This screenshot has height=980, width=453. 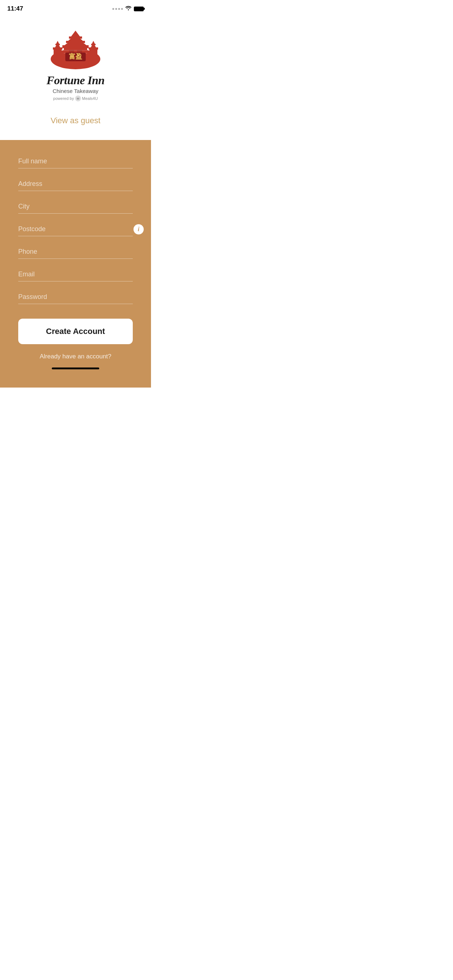 What do you see at coordinates (75, 368) in the screenshot?
I see `home-indicator` at bounding box center [75, 368].